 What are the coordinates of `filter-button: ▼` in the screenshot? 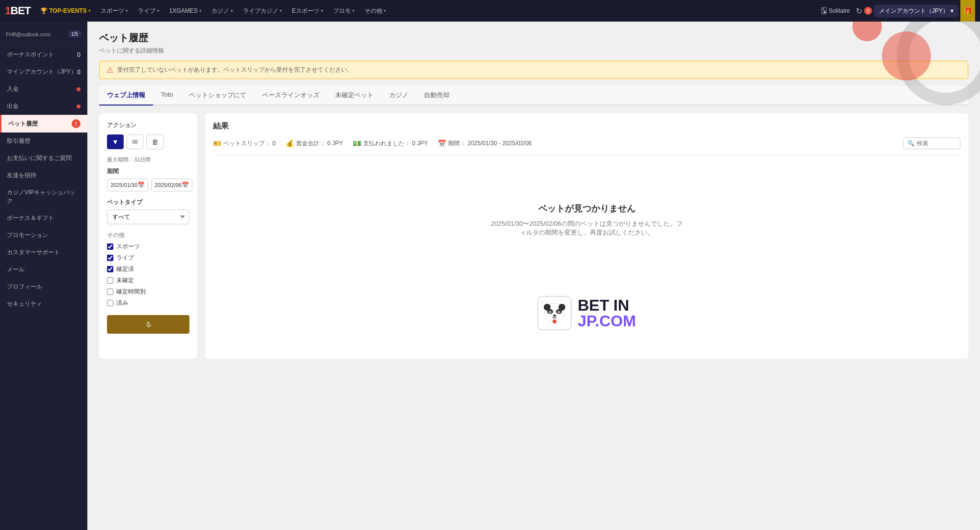 It's located at (115, 142).